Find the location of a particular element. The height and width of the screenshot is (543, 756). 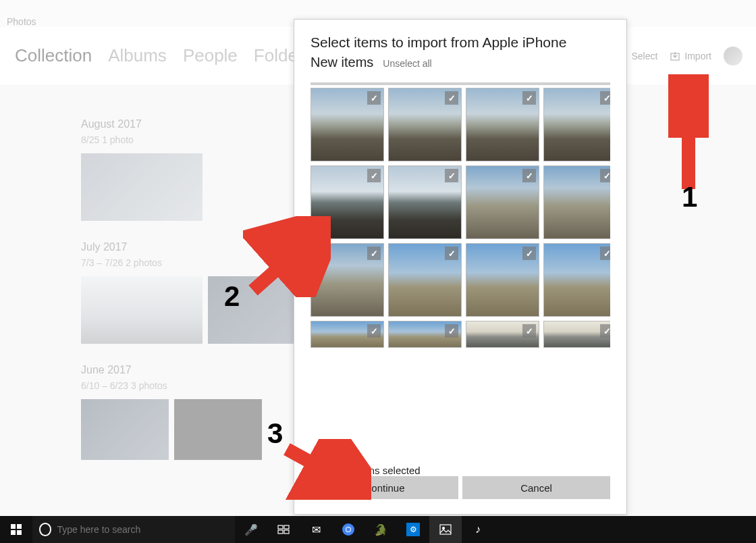

select-button: Select is located at coordinates (644, 56).